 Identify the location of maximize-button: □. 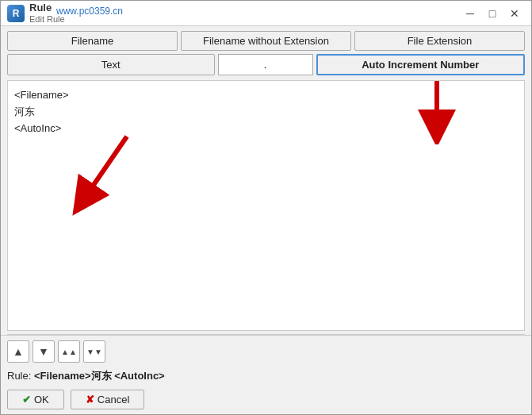
(492, 13).